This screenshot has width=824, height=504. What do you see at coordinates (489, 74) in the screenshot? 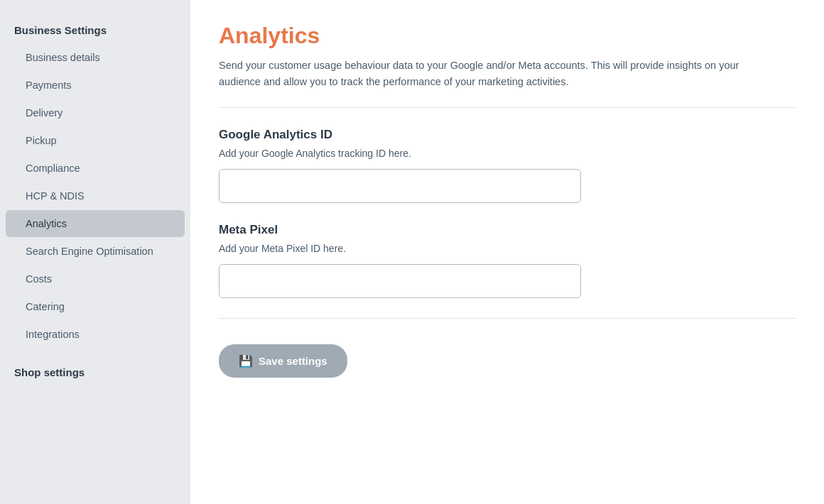
I see `page-description: Send your customer usage behaviour data …` at bounding box center [489, 74].